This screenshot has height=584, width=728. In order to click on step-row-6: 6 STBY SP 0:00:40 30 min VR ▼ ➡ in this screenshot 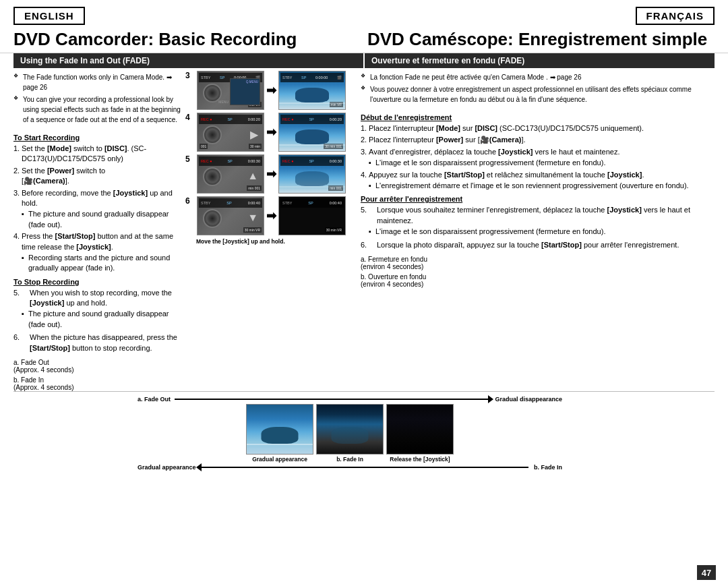, I will do `click(270, 216)`.